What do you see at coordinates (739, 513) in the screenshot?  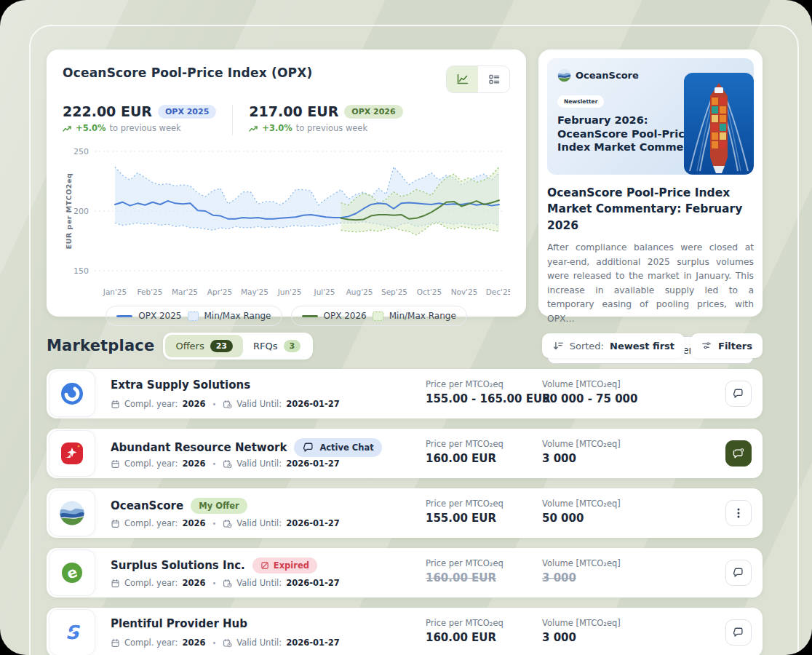 I see `row-menu-button` at bounding box center [739, 513].